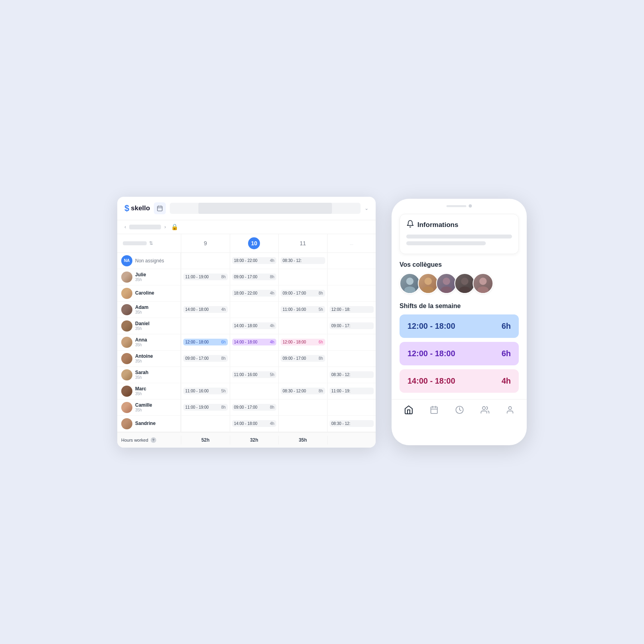  Describe the element at coordinates (145, 227) in the screenshot. I see `nav-label` at that location.